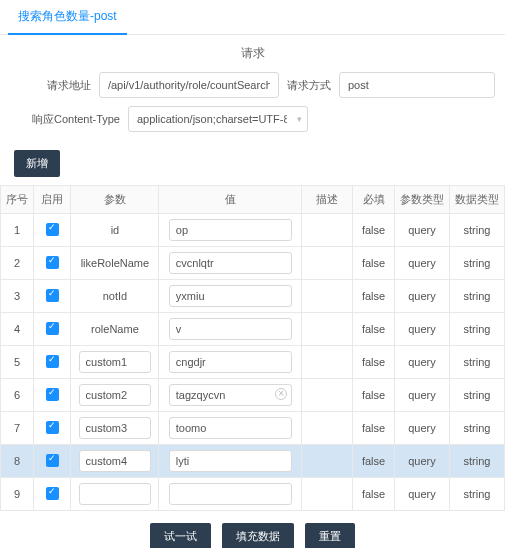 The image size is (505, 548). What do you see at coordinates (253, 296) in the screenshot?
I see `table-row: 3notIdfalsequerystring` at bounding box center [253, 296].